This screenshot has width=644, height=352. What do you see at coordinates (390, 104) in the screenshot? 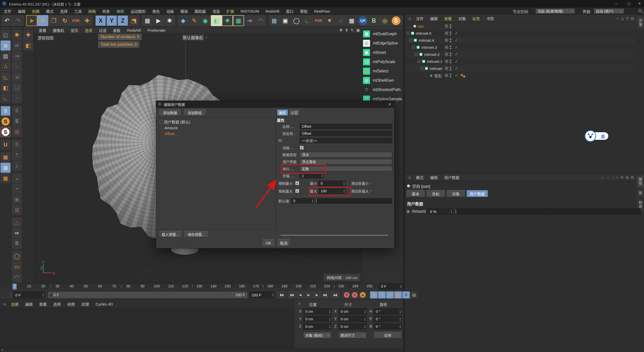
I see `dialog-close-icon: ✕` at bounding box center [390, 104].